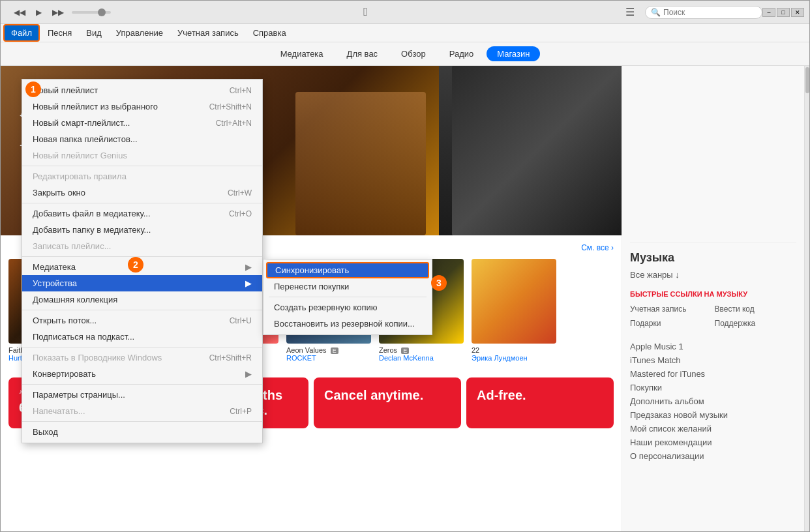 The width and height of the screenshot is (810, 532). I want to click on titlebar: ◀◀ ▶ ▶▶  ☰ 🔍 – □ ✕, so click(405, 12).